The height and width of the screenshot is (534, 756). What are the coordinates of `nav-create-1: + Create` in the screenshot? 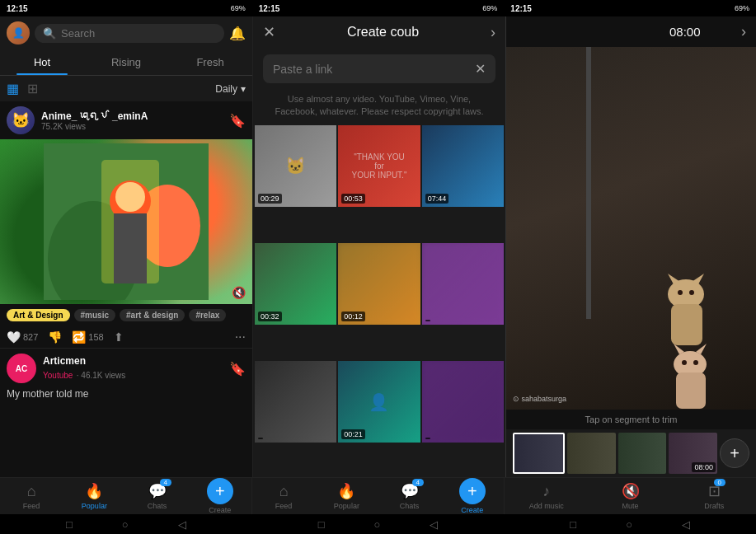 It's located at (220, 496).